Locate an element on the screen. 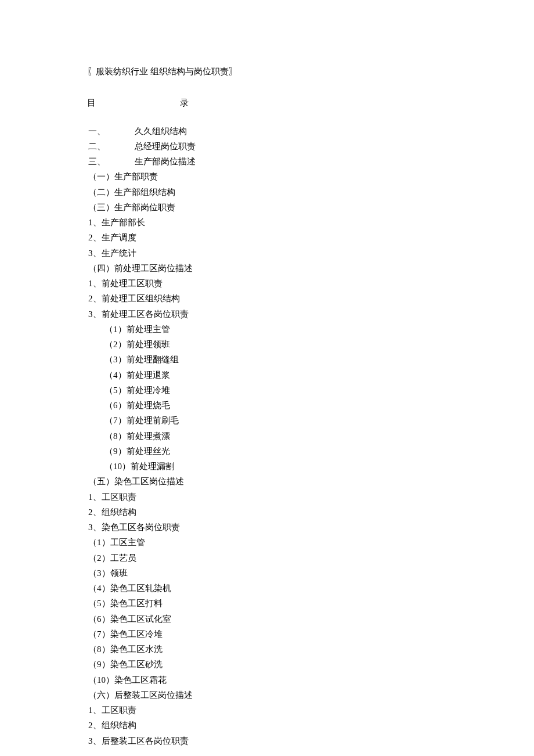 This screenshot has width=534, height=756. toc-item: （五）染色工区岗位描述 is located at coordinates (267, 481).